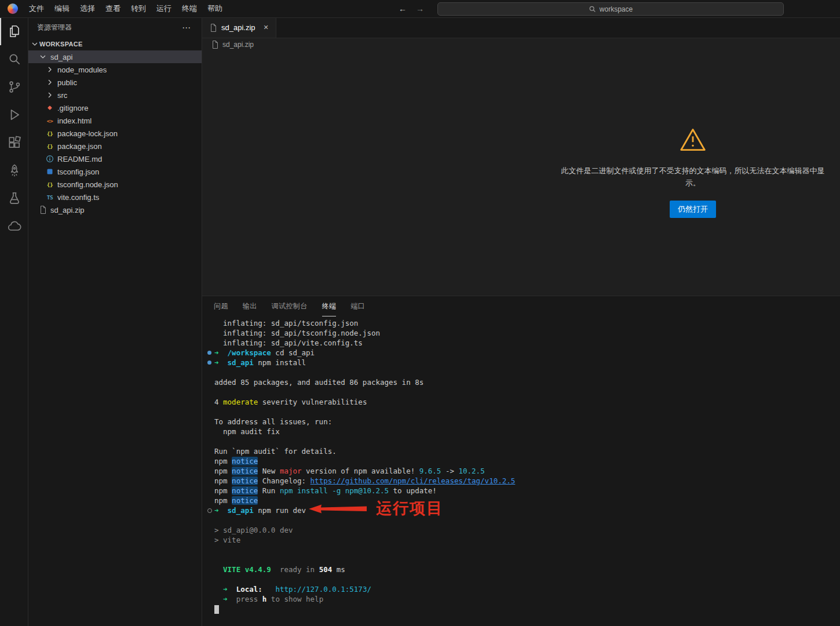 This screenshot has height=626, width=840. I want to click on terminal-line: inflating: sd_api/tsconfig.node.json, so click(524, 333).